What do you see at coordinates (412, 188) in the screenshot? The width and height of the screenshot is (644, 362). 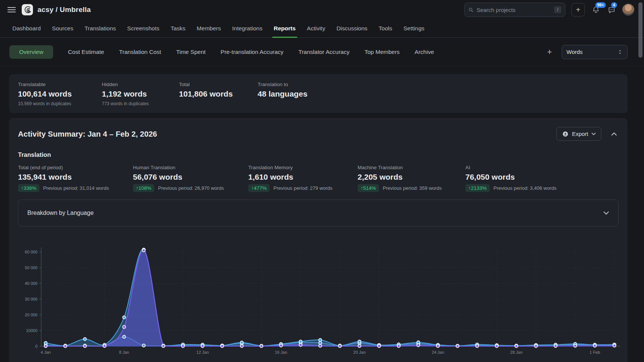 I see `previous-period-text: Previous period: 359 words` at bounding box center [412, 188].